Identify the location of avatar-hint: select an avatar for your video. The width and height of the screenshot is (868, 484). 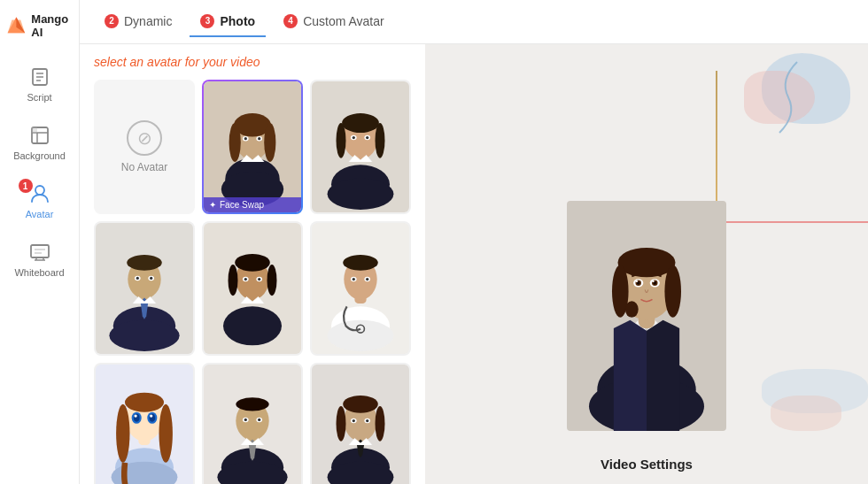
(252, 62).